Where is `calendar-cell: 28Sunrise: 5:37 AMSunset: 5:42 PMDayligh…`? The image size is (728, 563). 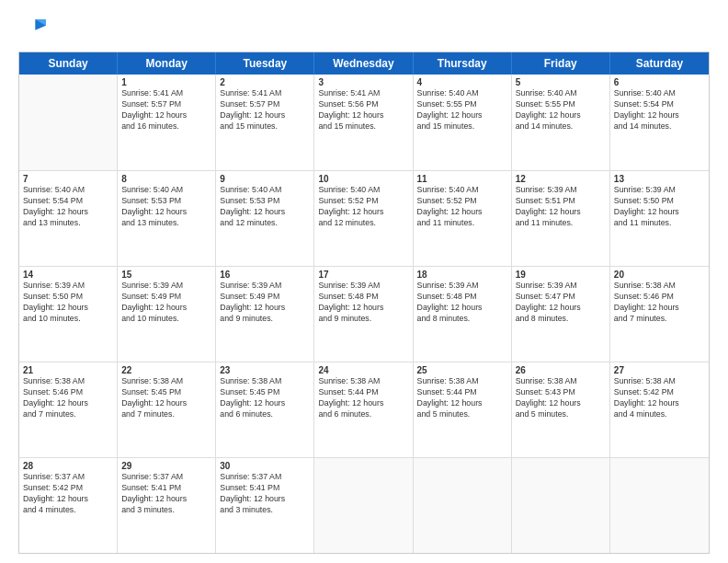
calendar-cell: 28Sunrise: 5:37 AMSunset: 5:42 PMDayligh… is located at coordinates (68, 506).